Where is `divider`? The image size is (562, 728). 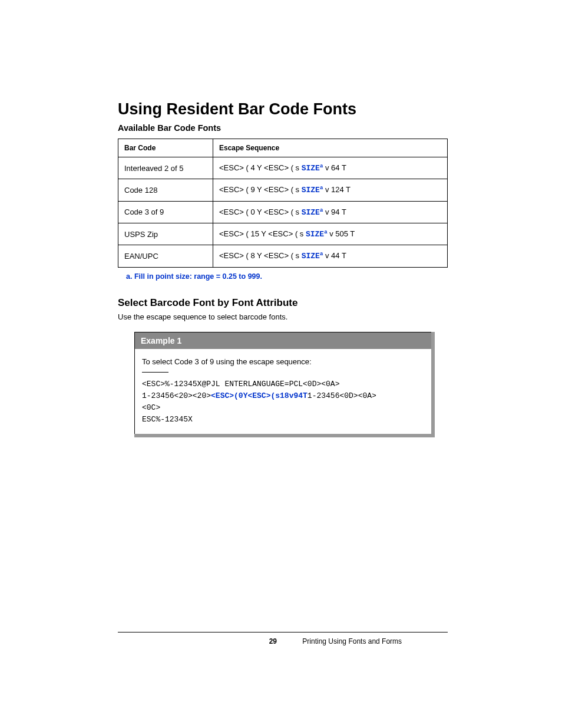
divider is located at coordinates (156, 373).